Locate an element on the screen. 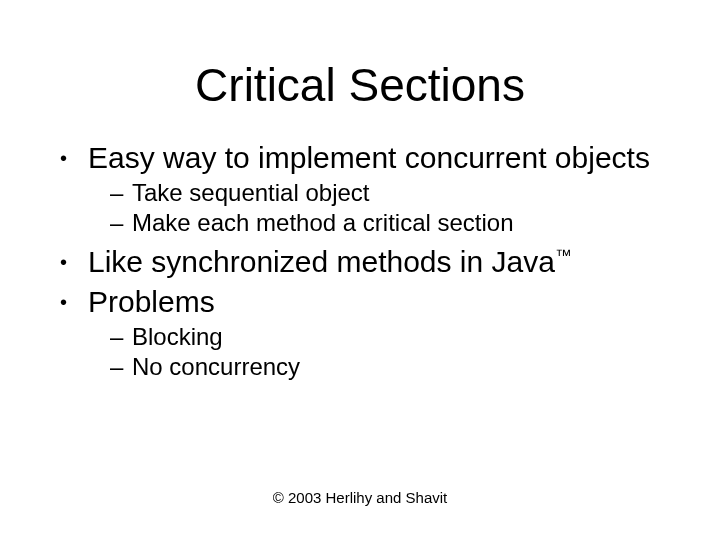 The width and height of the screenshot is (720, 540). sub-bullet-text: No concurrency is located at coordinates (216, 366).